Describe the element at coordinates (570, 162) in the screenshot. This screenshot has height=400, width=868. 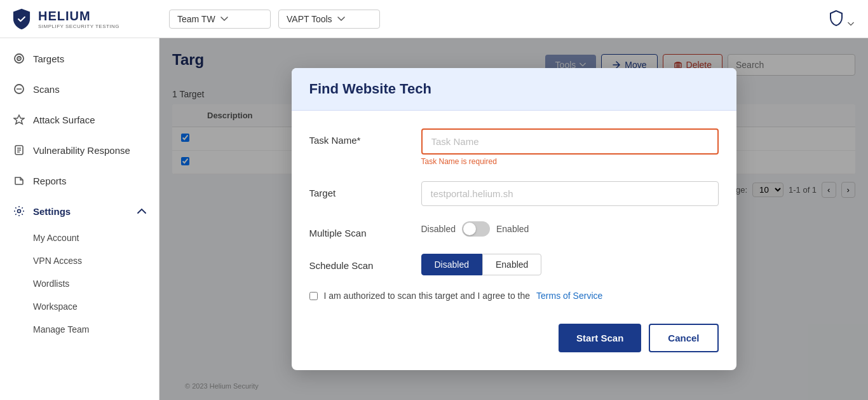
I see `task-name-error: Task Name is required` at that location.